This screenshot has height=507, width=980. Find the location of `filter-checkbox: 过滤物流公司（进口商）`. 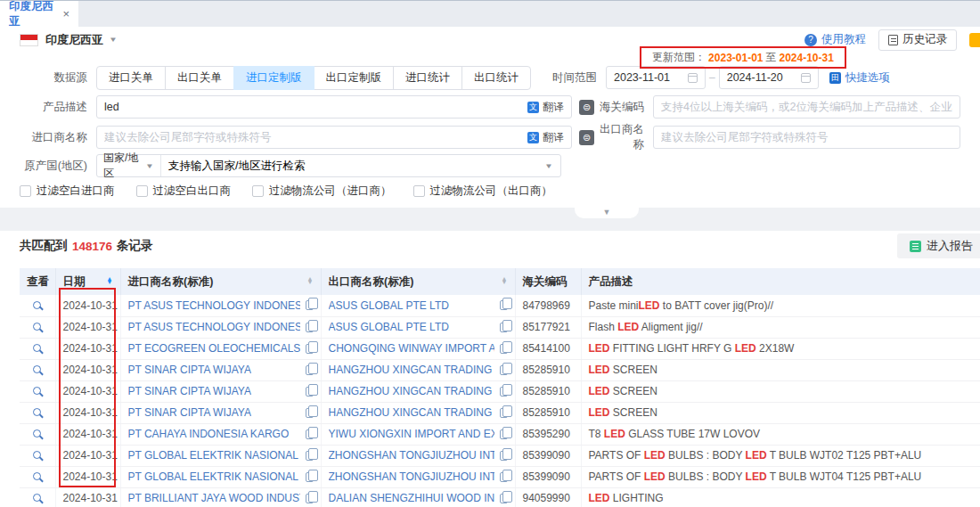

filter-checkbox: 过滤物流公司（进口商） is located at coordinates (323, 191).